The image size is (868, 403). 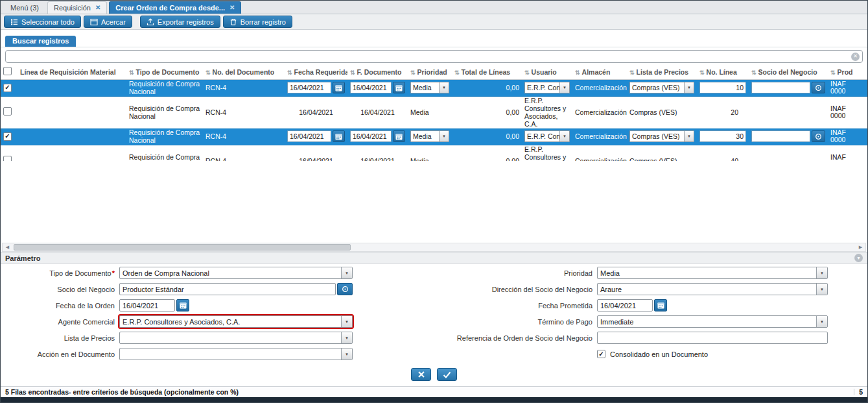 What do you see at coordinates (236, 273) in the screenshot?
I see `tipo-documento-select: Orden de Compra Nacional▼` at bounding box center [236, 273].